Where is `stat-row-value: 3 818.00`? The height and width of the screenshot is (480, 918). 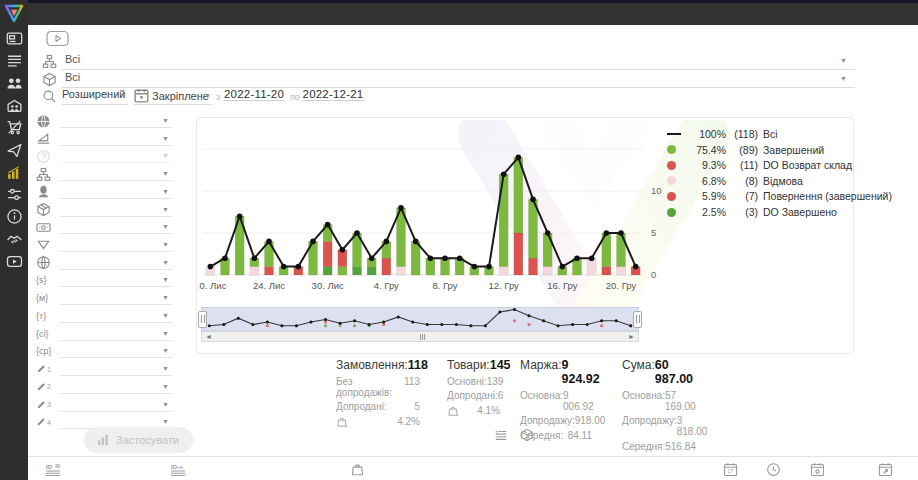 stat-row-value: 3 818.00 is located at coordinates (692, 426).